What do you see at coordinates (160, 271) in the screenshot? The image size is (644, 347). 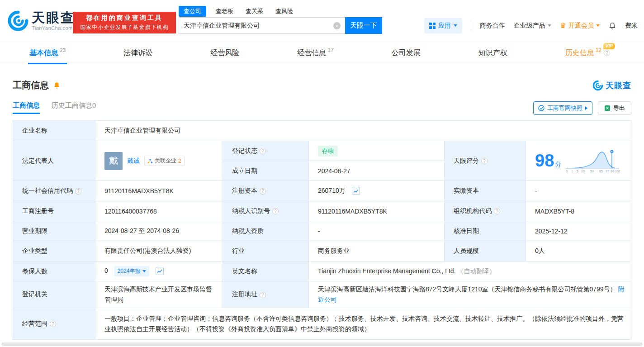 I see `insured-trend-button` at bounding box center [160, 271].